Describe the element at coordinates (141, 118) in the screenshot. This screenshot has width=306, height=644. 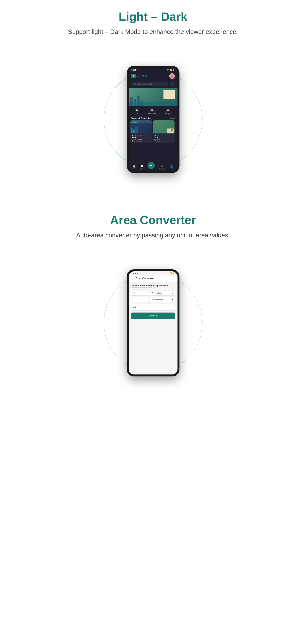
I see `featured-title: Featured Properties` at that location.